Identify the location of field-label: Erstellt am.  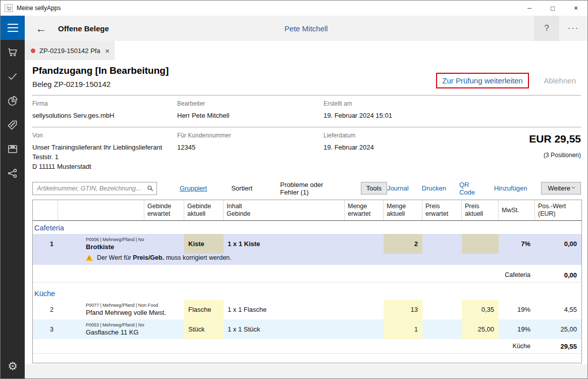
(452, 104).